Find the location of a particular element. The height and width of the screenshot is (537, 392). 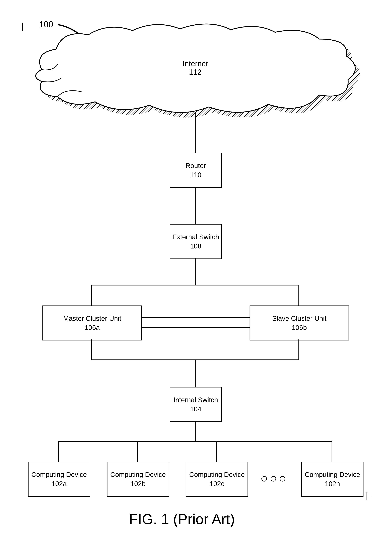

computing-device-n-label: Computing Device is located at coordinates (332, 474).